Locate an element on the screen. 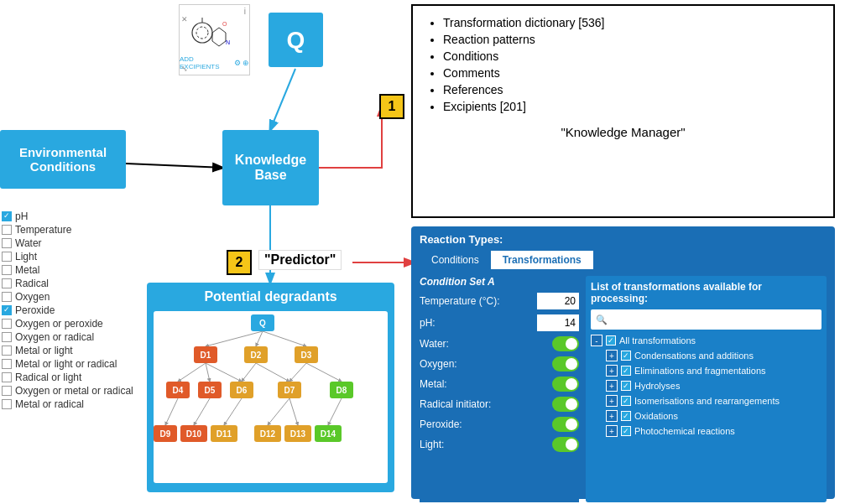 The image size is (845, 504). settings-icon: ⚙ is located at coordinates (237, 63).